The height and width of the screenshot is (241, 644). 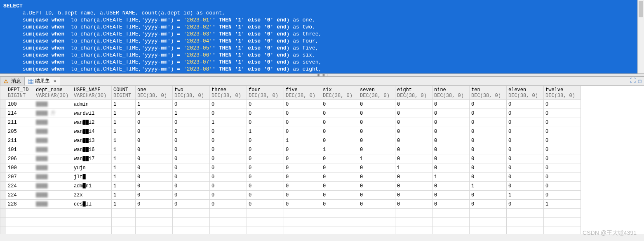 I want to click on cell-user-name: wan██i3, so click(x=92, y=141).